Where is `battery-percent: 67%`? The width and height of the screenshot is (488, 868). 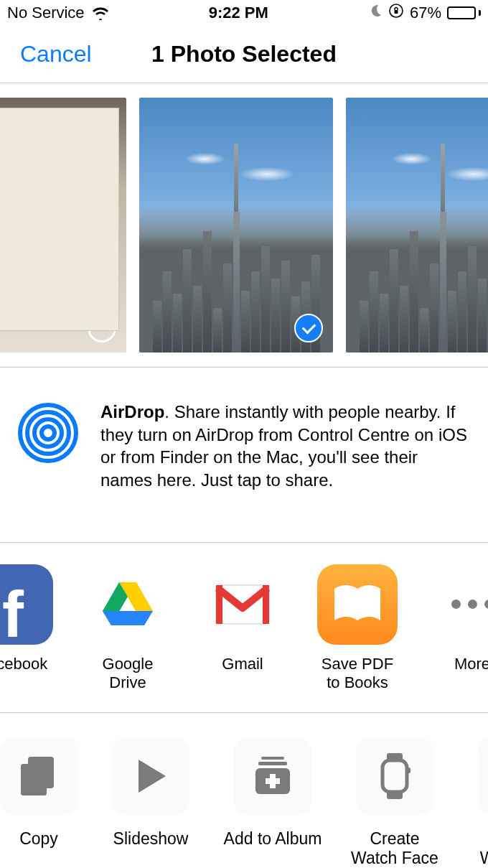
battery-percent: 67% is located at coordinates (426, 13).